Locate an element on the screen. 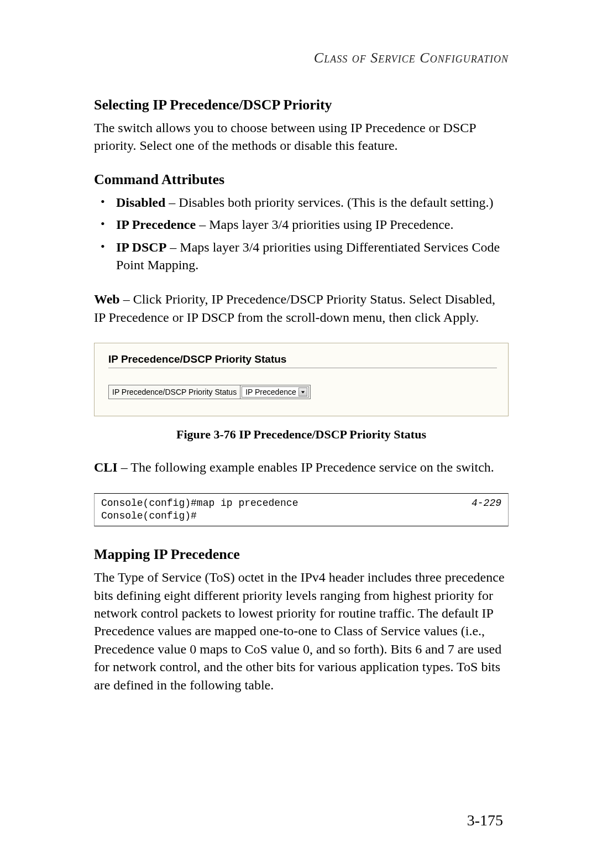 This screenshot has height=868, width=597. config-row: IP Precedence/DSCP Priority Status IP Pr… is located at coordinates (210, 392).